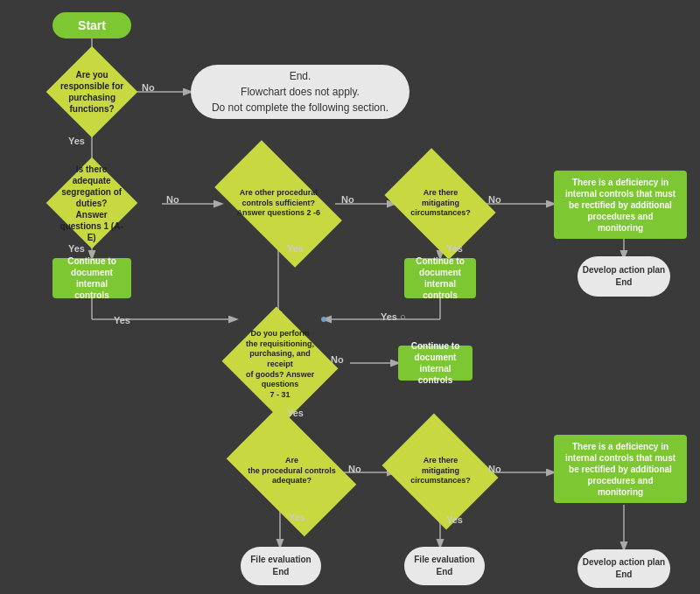 Image resolution: width=700 pixels, height=594 pixels. I want to click on cont-doc-3: Continue to documentinternal controls, so click(436, 363).